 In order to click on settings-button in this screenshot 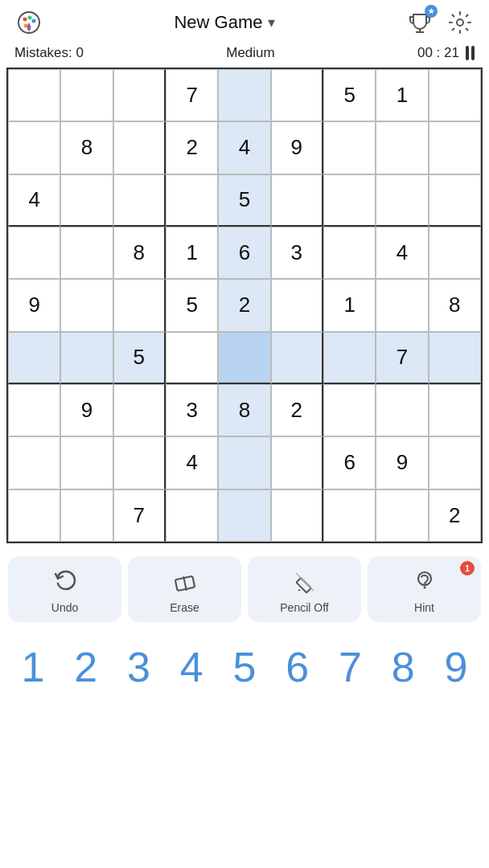, I will do `click(460, 23)`.